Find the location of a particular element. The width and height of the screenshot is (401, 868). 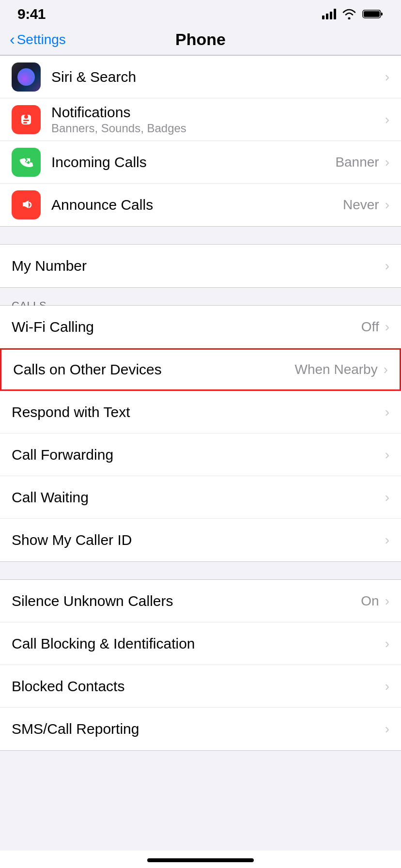

announce-calls-icon is located at coordinates (26, 205).